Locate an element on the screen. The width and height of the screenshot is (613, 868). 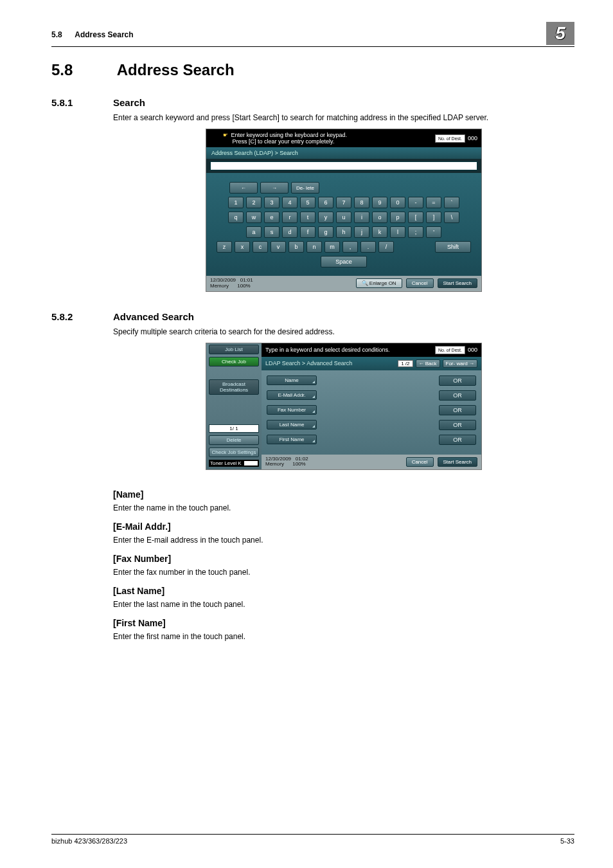
key-f: f is located at coordinates (308, 232).